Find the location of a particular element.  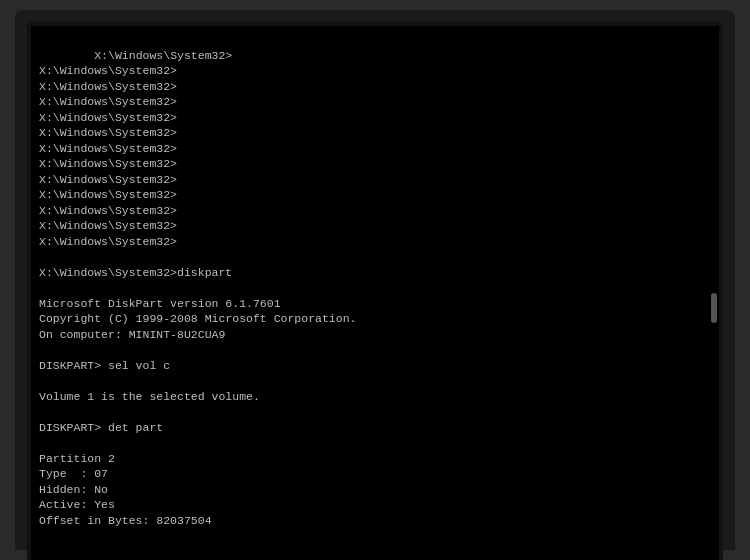

sel-vol-result: Volume 1 is the selected volume. is located at coordinates (150, 396).